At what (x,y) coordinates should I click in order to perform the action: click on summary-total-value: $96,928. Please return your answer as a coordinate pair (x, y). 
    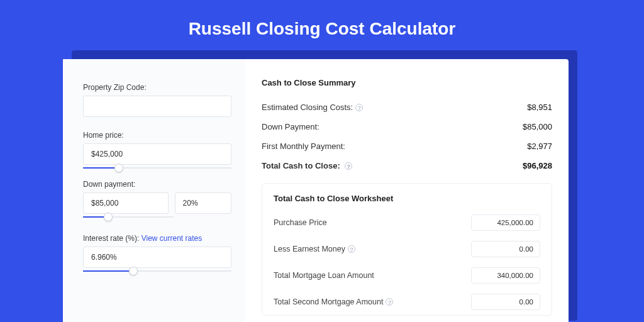
    Looking at the image, I should click on (537, 166).